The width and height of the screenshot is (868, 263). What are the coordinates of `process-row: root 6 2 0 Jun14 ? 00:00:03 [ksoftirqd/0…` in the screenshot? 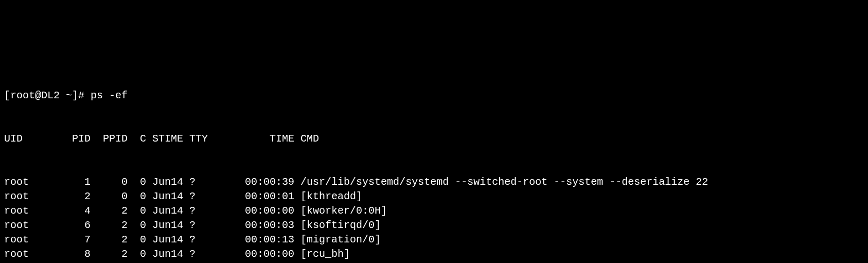 It's located at (434, 225).